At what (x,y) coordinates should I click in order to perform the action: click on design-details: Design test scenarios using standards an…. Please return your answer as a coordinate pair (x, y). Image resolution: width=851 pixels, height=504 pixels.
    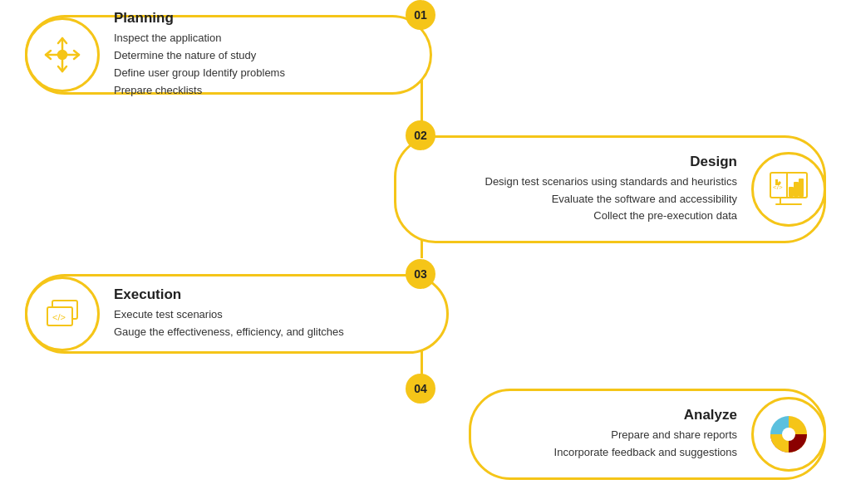
    Looking at the image, I should click on (575, 199).